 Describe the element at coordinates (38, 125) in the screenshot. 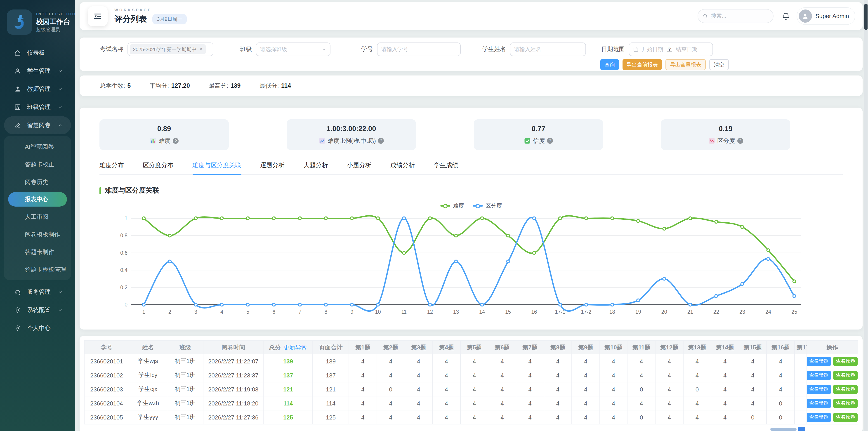

I see `sidebar-item-智慧阅卷: 智慧阅卷` at that location.